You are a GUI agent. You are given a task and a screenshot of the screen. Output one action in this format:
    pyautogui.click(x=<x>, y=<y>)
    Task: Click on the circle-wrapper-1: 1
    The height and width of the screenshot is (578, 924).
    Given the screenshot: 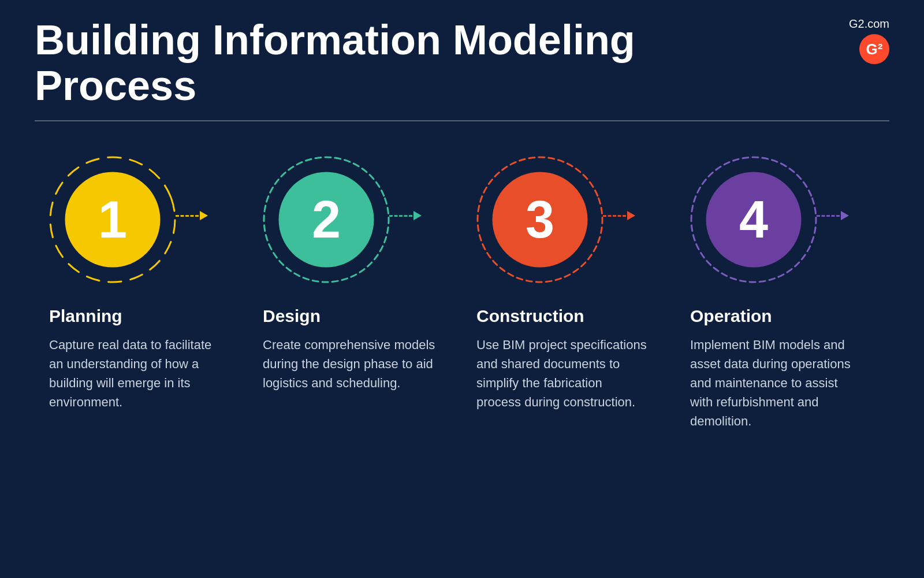 What is the action you would take?
    pyautogui.click(x=113, y=220)
    